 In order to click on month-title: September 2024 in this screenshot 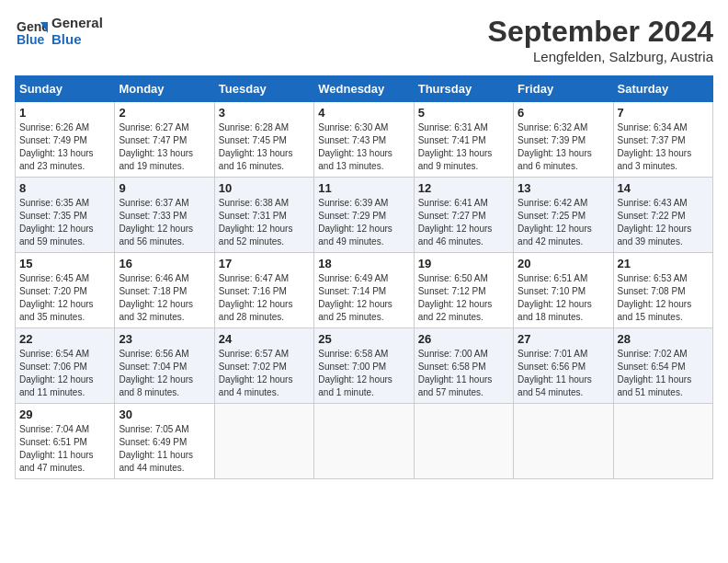, I will do `click(601, 31)`.